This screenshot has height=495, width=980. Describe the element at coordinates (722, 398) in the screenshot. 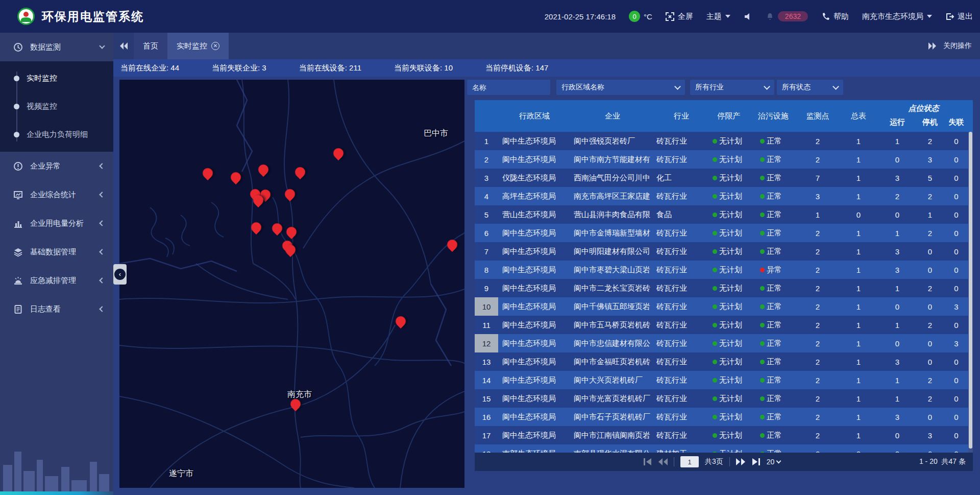

I see `table-row: 15阆中生态环境局阆中市光富页岩机砖厂砖瓦行业无计划正常21120` at that location.